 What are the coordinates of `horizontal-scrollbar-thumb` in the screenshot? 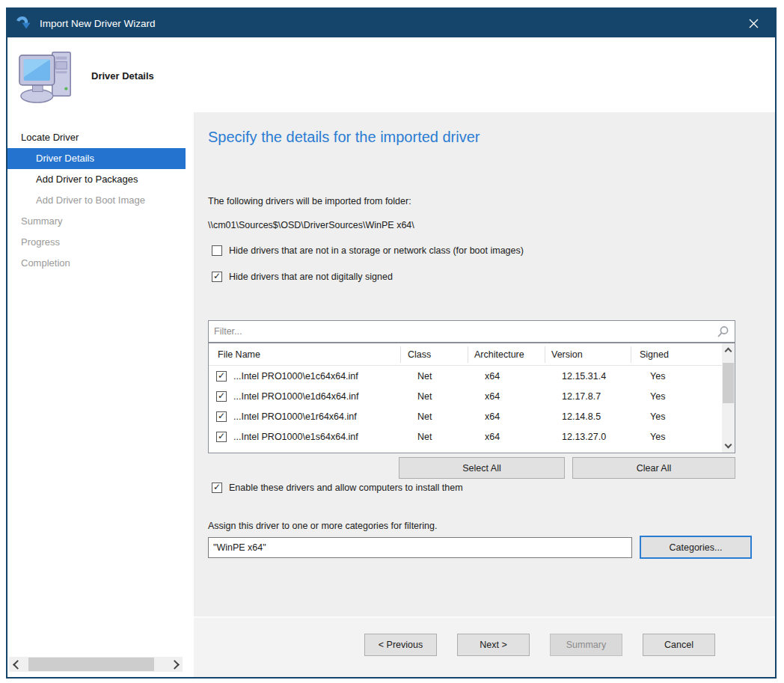 It's located at (91, 664).